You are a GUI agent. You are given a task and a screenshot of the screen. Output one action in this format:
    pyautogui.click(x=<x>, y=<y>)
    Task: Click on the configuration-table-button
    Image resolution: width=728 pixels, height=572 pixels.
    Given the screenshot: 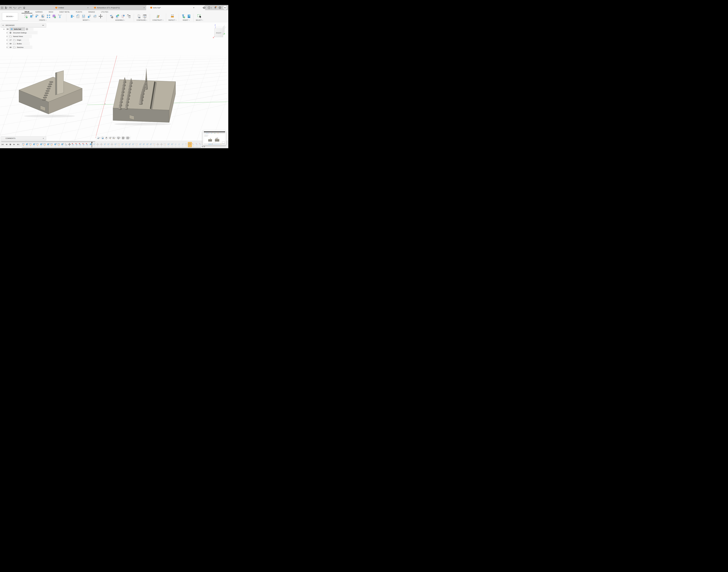 What is the action you would take?
    pyautogui.click(x=145, y=16)
    